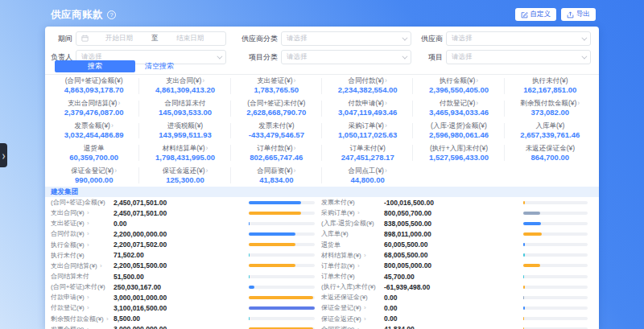 This screenshot has width=644, height=329. What do you see at coordinates (404, 56) in the screenshot?
I see `chevron-down-icon` at bounding box center [404, 56].